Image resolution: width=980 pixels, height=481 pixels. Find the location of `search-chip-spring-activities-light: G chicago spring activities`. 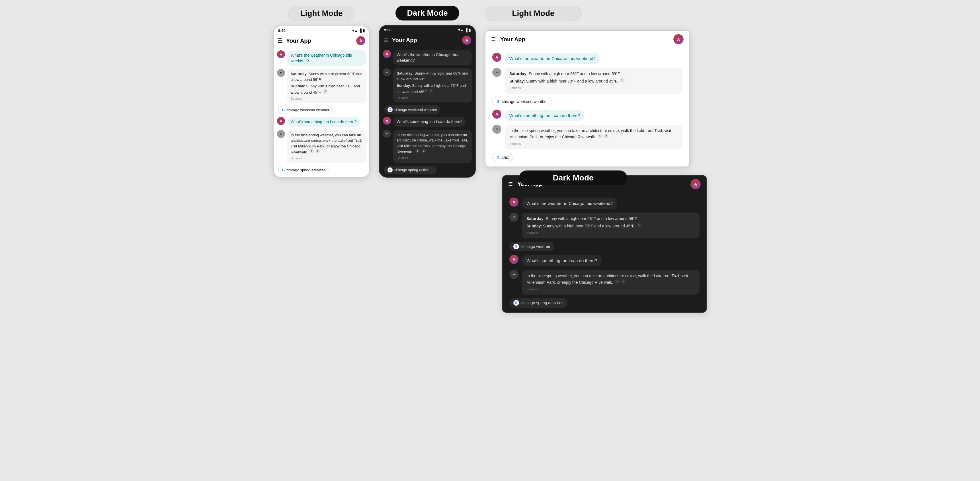

search-chip-spring-activities-light: G chicago spring activities is located at coordinates (304, 170).